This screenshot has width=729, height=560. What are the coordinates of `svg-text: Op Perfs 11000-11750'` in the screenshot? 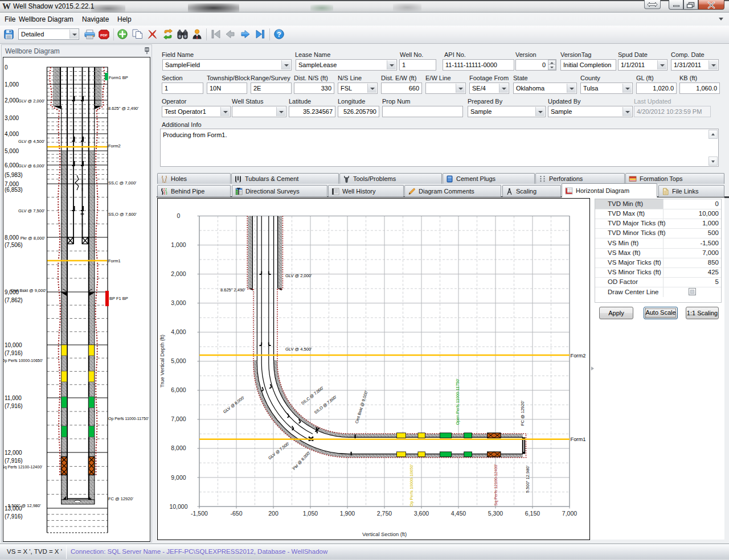 It's located at (129, 419).